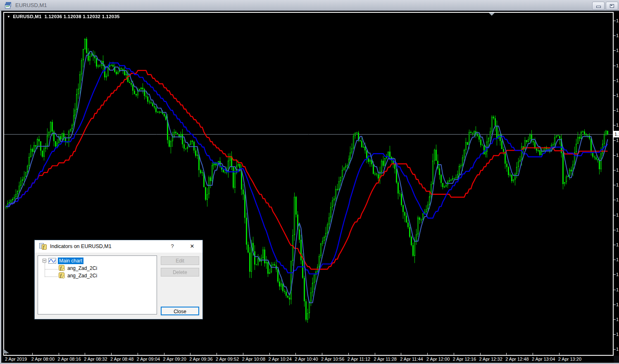  Describe the element at coordinates (1, 187) in the screenshot. I see `window-frame-left` at that location.